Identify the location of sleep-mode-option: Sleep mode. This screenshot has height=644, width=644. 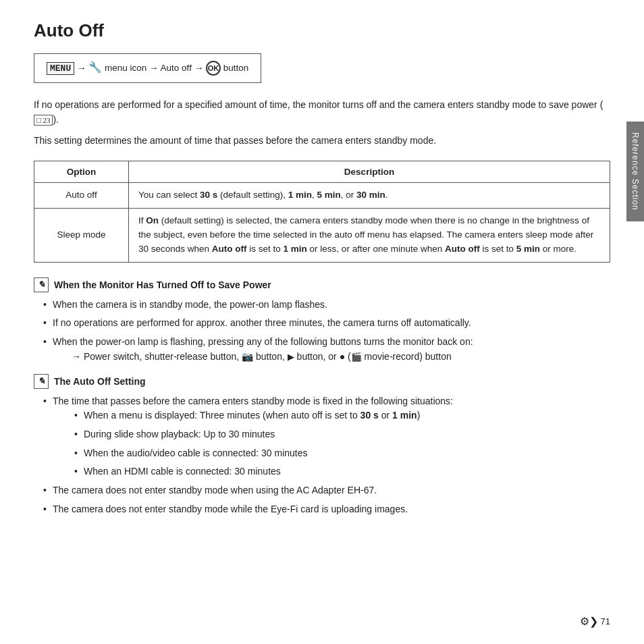
(82, 235).